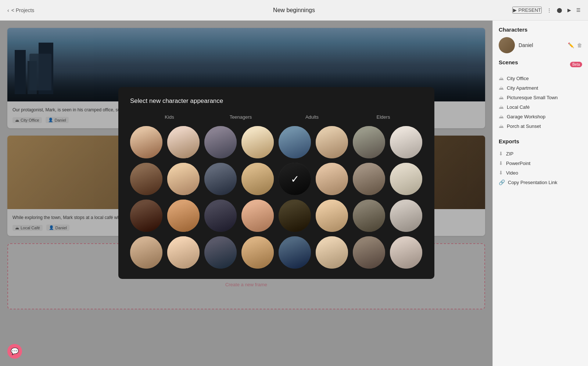 Image resolution: width=588 pixels, height=366 pixels. Describe the element at coordinates (540, 95) in the screenshot. I see `scenes-section: Scenes Beta ⛰ City Office ⛰ City Apartme…` at that location.